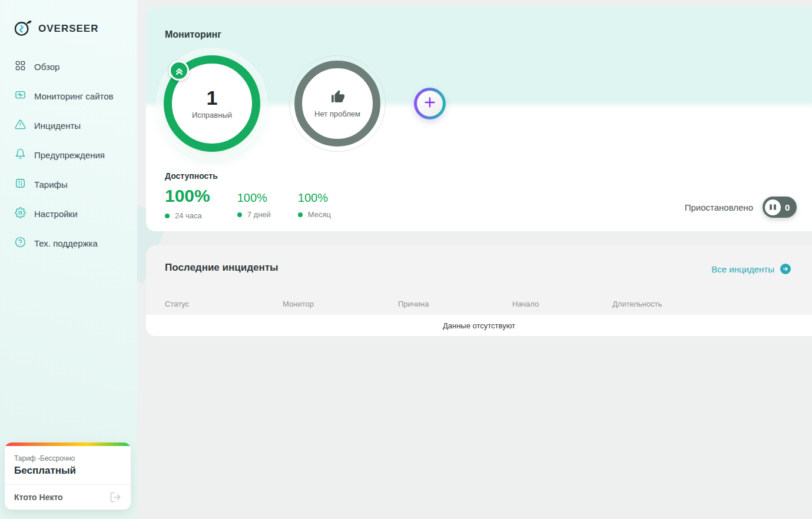 Image resolution: width=812 pixels, height=519 pixels. Describe the element at coordinates (23, 29) in the screenshot. I see `overseer-drop-eye-icon` at that location.